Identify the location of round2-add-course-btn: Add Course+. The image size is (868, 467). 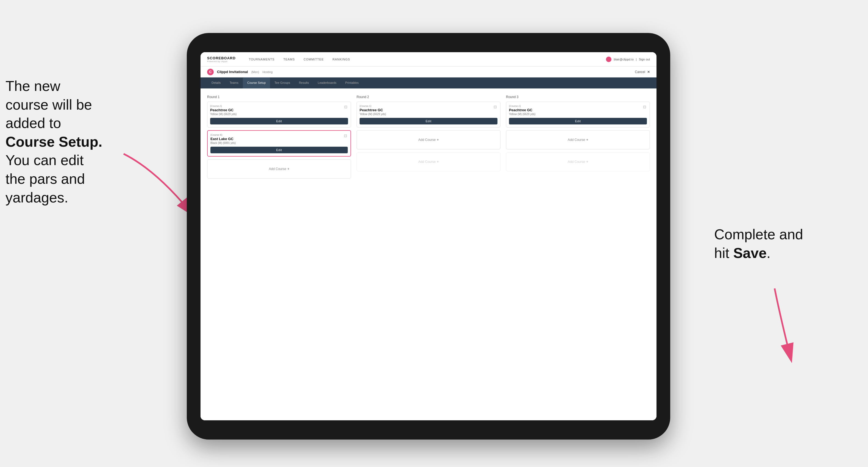
(429, 140).